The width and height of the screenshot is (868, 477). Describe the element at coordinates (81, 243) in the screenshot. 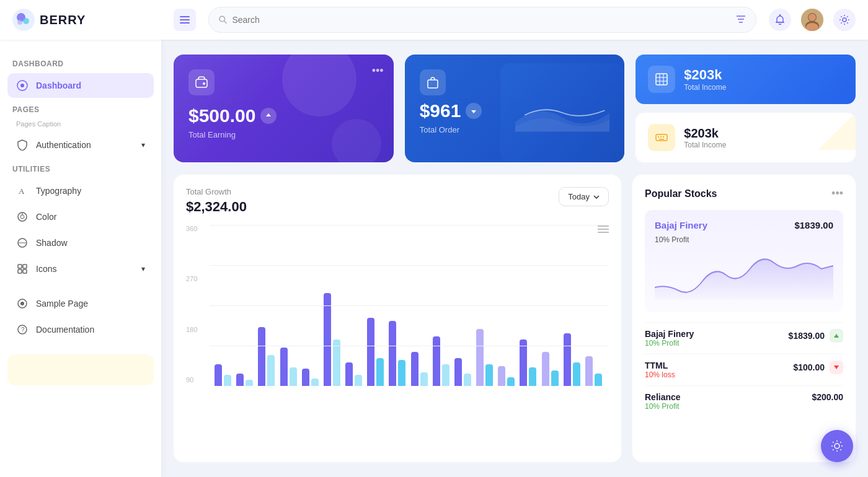

I see `sidebar-item-shadow: Shadow` at that location.